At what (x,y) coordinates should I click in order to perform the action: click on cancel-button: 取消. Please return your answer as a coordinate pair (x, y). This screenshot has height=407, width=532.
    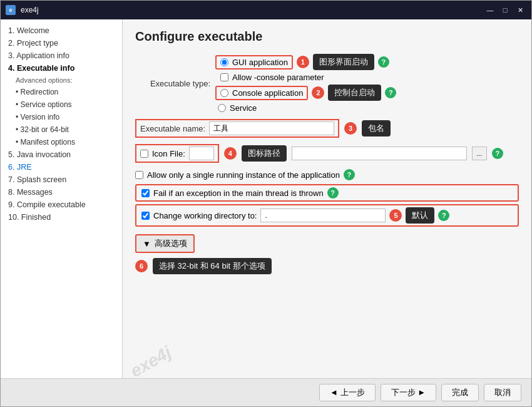
    Looking at the image, I should click on (503, 393).